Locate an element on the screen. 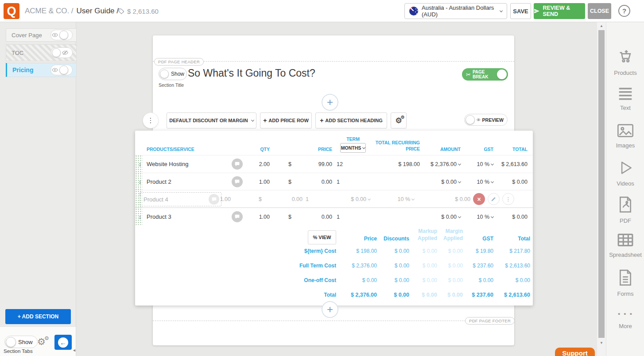 The image size is (644, 356). scroll-up-icon: ▲ is located at coordinates (601, 26).